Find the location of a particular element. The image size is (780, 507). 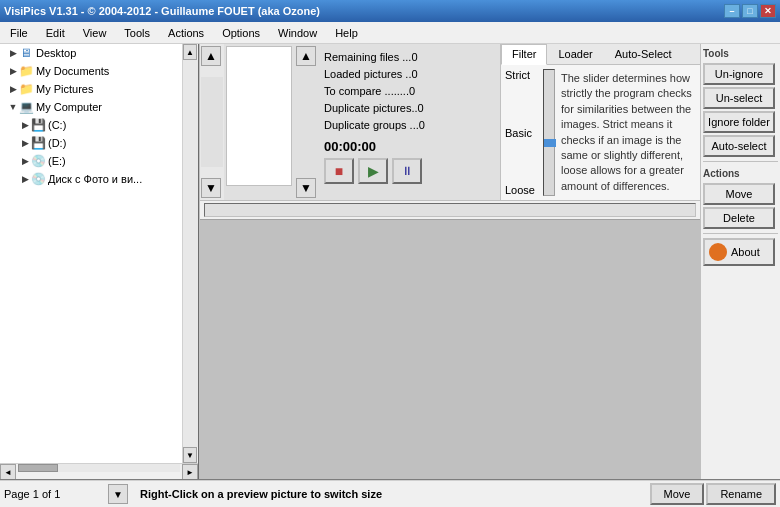

filter-content: Strict Basic Loose The slider determines… is located at coordinates (600, 132).